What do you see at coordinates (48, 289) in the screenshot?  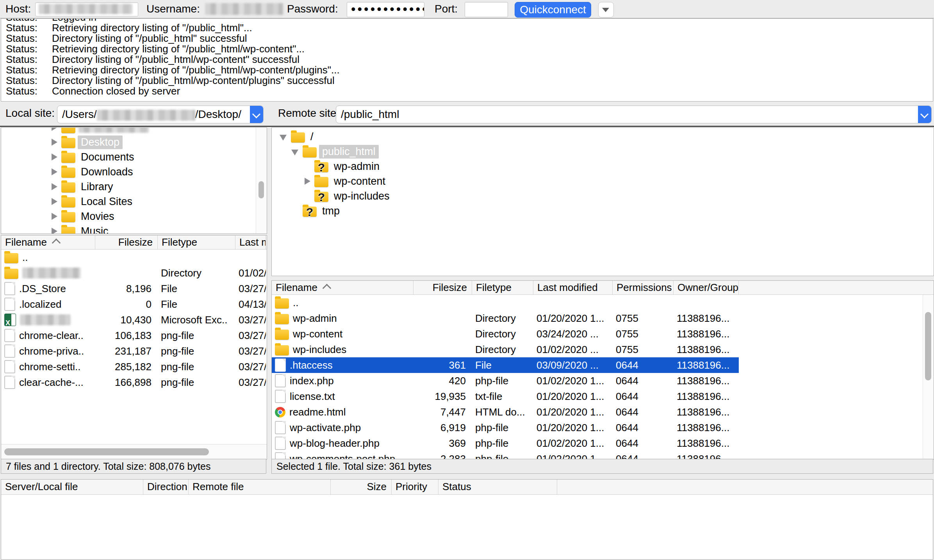 I see `cell-name: .DS_Store` at bounding box center [48, 289].